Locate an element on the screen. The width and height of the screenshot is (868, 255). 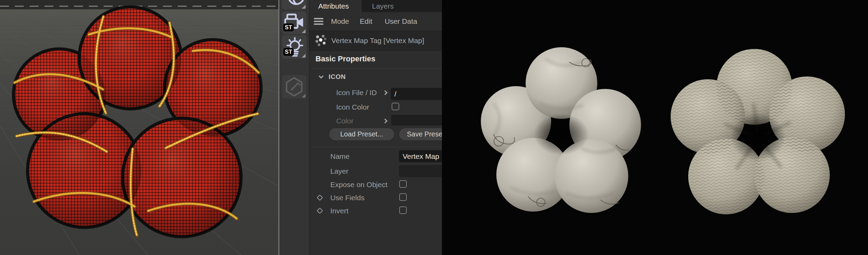
menu-edit: Edit is located at coordinates (366, 21).